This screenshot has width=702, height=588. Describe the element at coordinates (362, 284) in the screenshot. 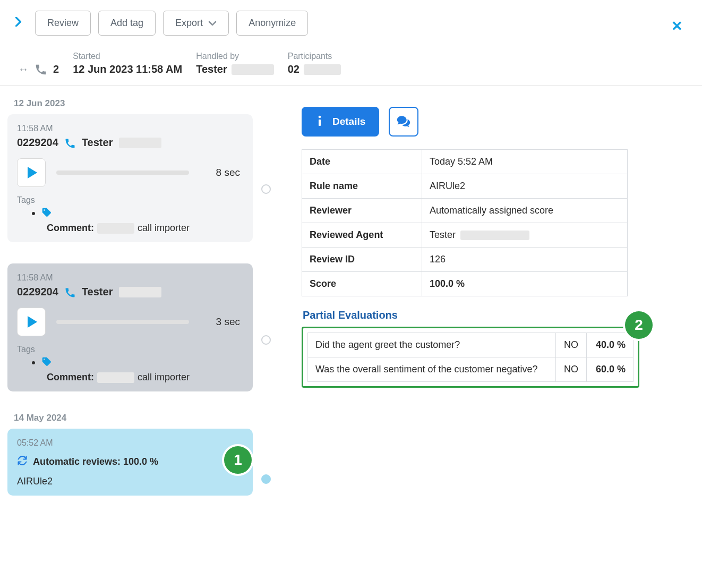

I see `info-label: Score` at that location.